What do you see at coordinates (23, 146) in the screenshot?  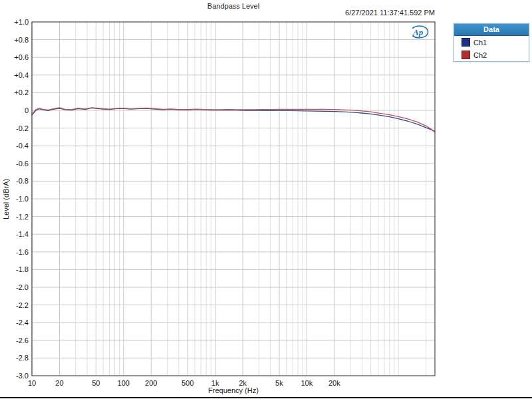 I see `svg-text: -0.4` at bounding box center [23, 146].